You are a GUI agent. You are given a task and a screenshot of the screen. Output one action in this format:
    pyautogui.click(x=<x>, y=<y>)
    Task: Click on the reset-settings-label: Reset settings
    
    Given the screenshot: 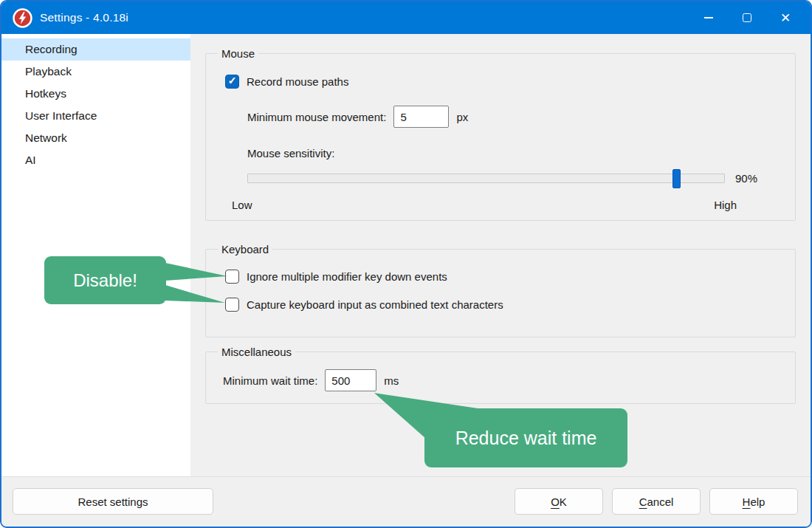 What is the action you would take?
    pyautogui.click(x=112, y=502)
    